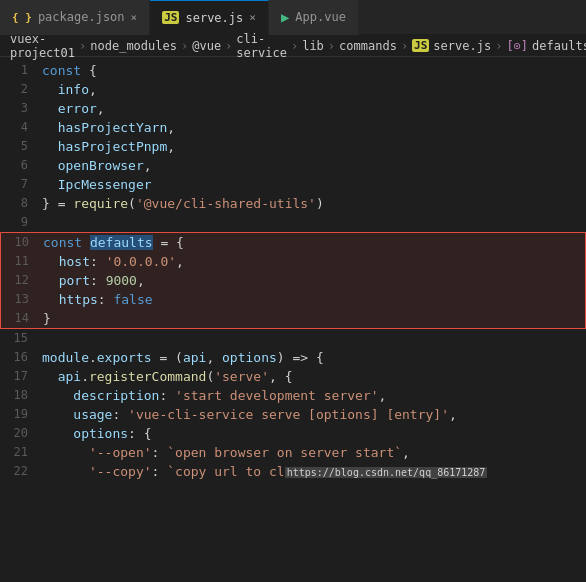 This screenshot has width=586, height=582. What do you see at coordinates (184, 46) in the screenshot?
I see `sep2: ›` at bounding box center [184, 46].